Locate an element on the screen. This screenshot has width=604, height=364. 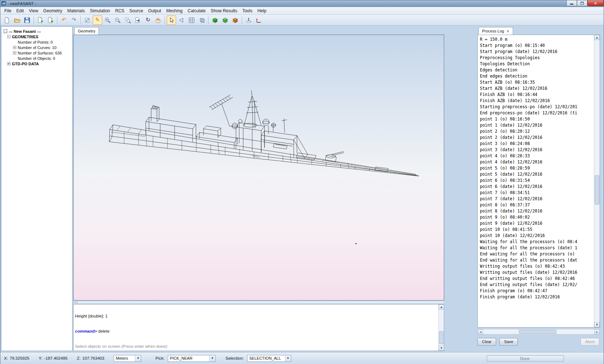
z-coordinate: 107.763403 is located at coordinates (93, 358).